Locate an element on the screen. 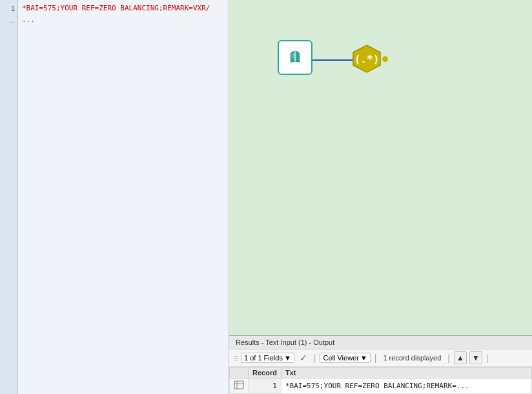 This screenshot has height=394, width=532. row-num-1: 1 is located at coordinates (13, 8).